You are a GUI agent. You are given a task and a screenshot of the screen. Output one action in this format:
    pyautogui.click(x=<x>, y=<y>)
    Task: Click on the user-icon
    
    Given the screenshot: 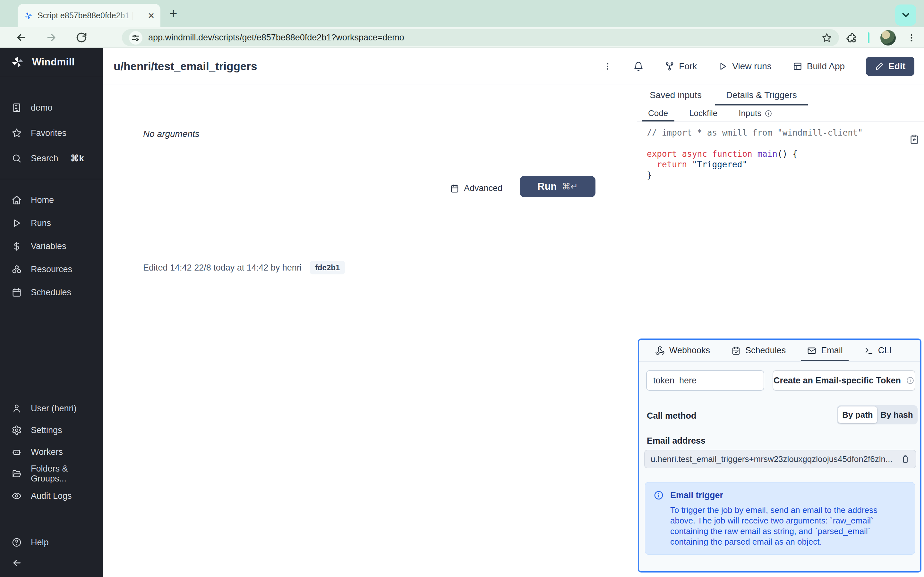 What is the action you would take?
    pyautogui.click(x=17, y=408)
    